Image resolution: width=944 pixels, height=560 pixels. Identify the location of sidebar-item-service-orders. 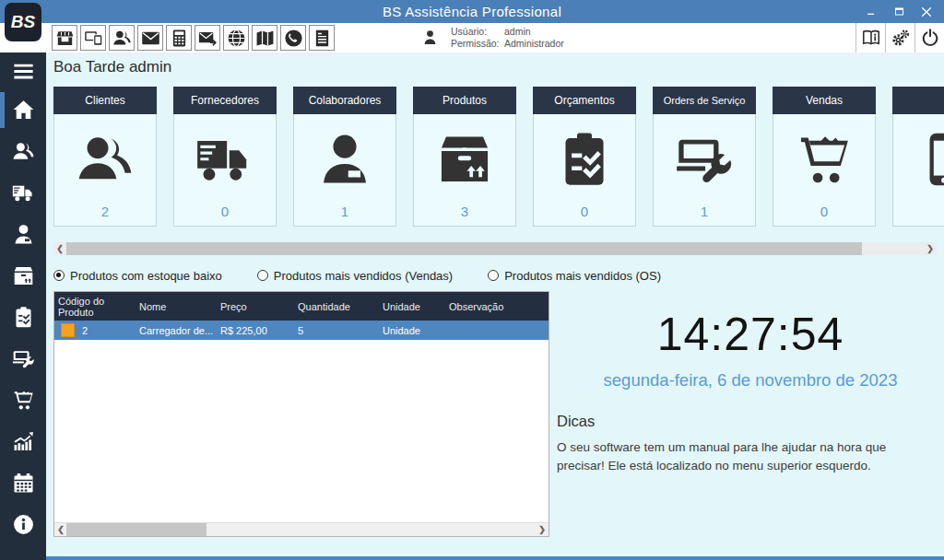
(23, 359).